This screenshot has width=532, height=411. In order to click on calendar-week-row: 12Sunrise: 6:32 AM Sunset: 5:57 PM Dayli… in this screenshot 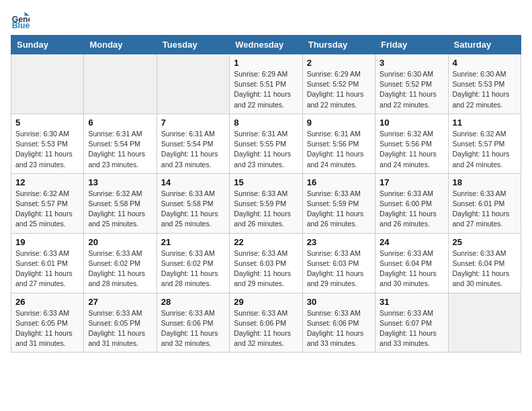, I will do `click(266, 203)`.